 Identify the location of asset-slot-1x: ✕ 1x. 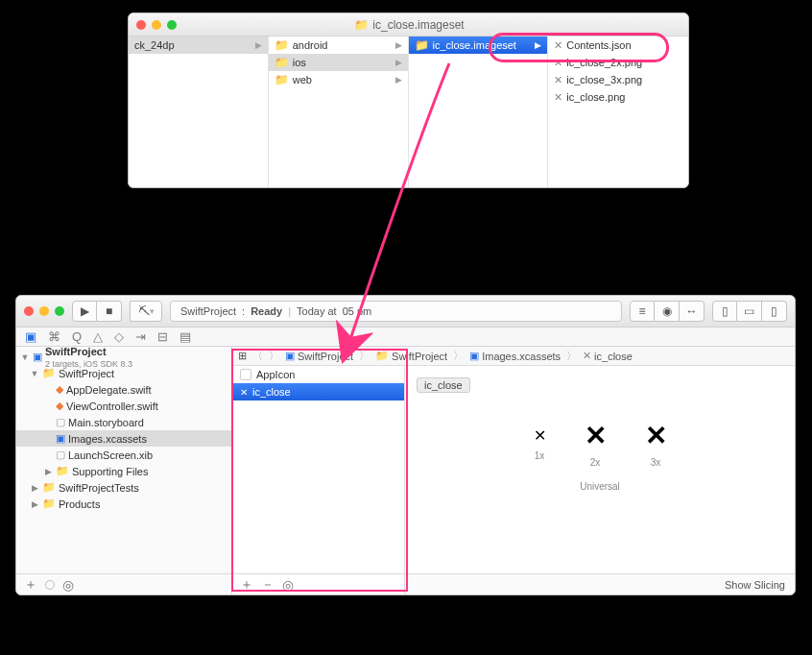
(539, 444).